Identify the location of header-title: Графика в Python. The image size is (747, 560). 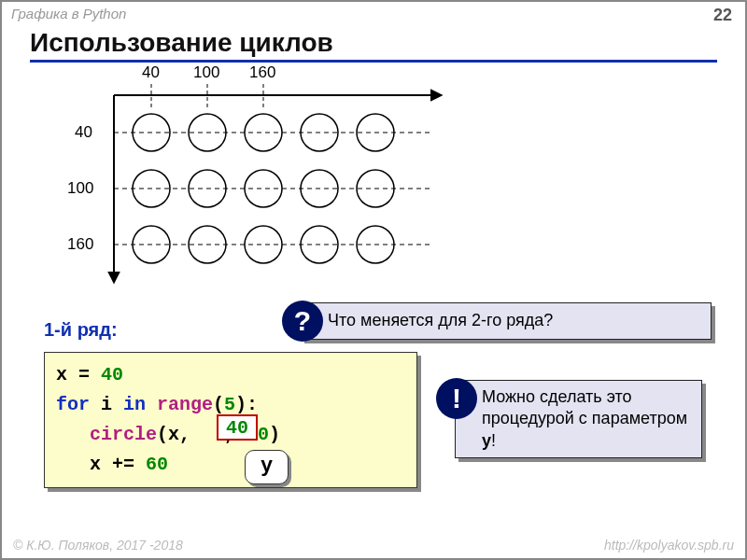
(69, 13).